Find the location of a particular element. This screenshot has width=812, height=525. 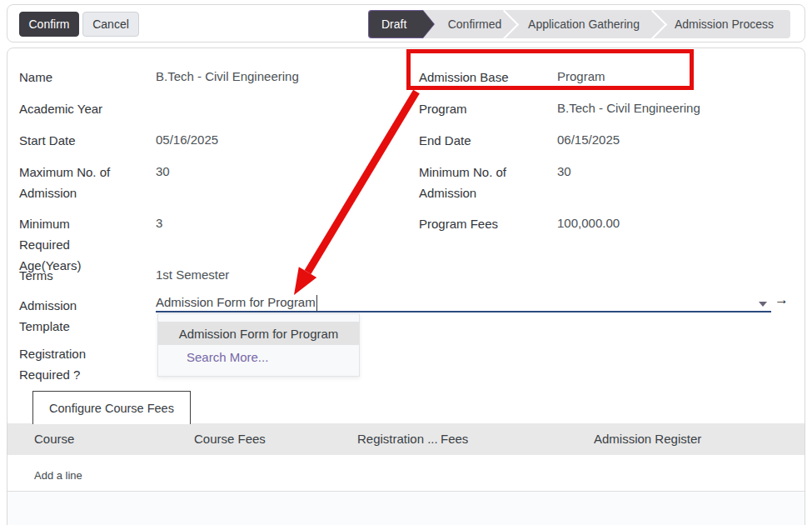

field-academic-year: Academic Year is located at coordinates (72, 108).